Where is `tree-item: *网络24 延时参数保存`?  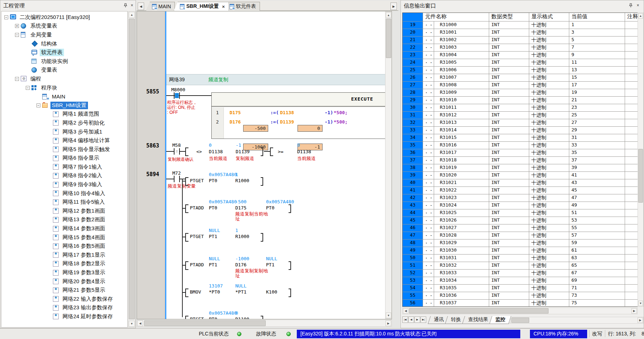
tree-item: *网络24 延时参数保存 is located at coordinates (64, 316).